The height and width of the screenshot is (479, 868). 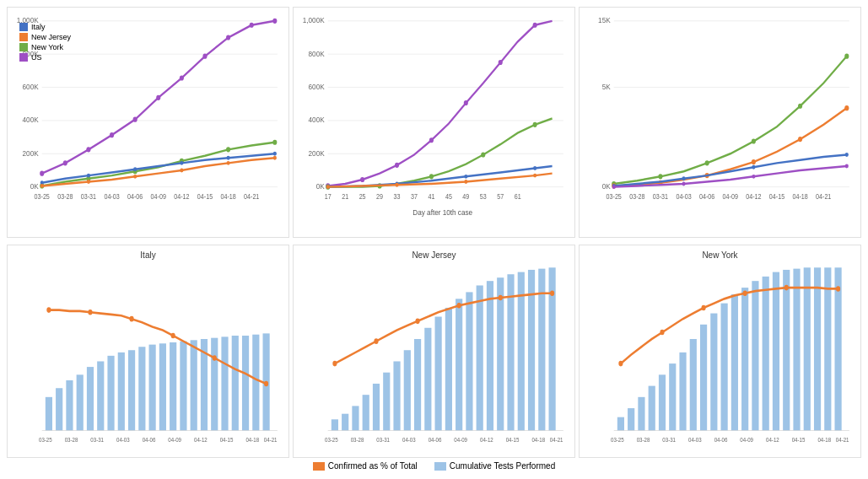 What do you see at coordinates (607, 86) in the screenshot?
I see `svg-text: 5K` at bounding box center [607, 86].